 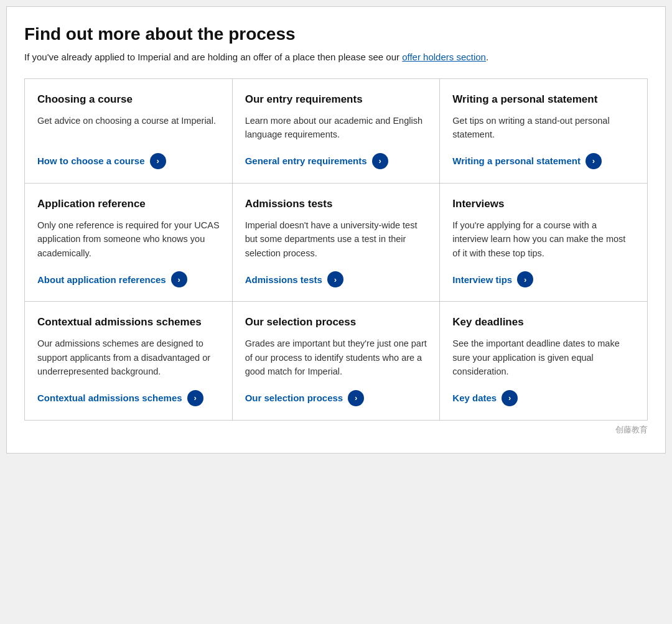 I want to click on card-title-interviews: Interviews, so click(x=544, y=204).